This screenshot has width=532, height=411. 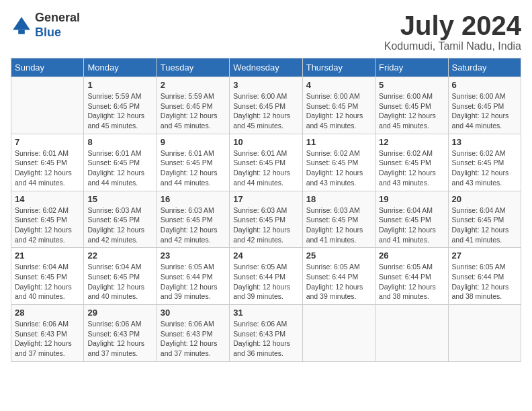 What do you see at coordinates (339, 85) in the screenshot?
I see `day-number: 4` at bounding box center [339, 85].